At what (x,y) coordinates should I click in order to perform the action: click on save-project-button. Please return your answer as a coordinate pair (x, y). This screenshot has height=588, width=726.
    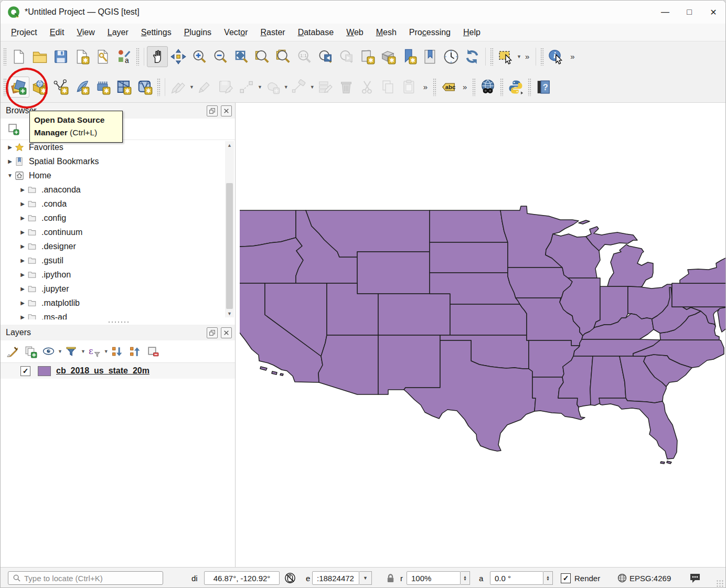
    Looking at the image, I should click on (61, 57).